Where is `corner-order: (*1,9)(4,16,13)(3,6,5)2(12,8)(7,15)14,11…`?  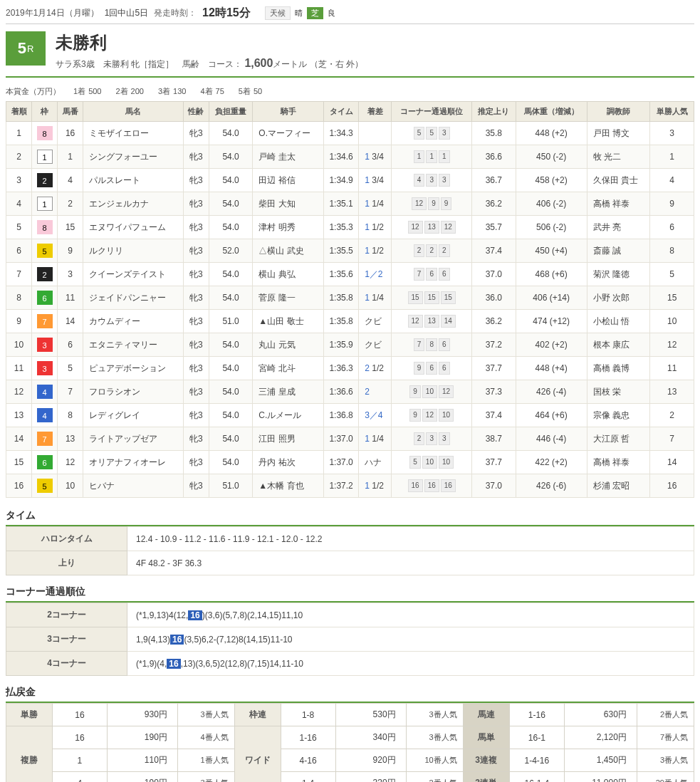
corner-order: (*1,9)(4,16,13)(3,6,5)2(12,8)(7,15)14,11… is located at coordinates (411, 664).